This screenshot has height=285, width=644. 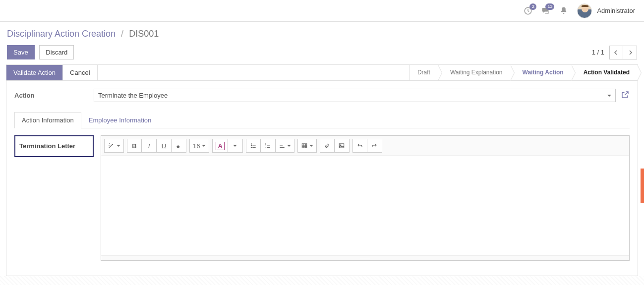 I want to click on field-action: Action Terminate the Employee, so click(x=322, y=95).